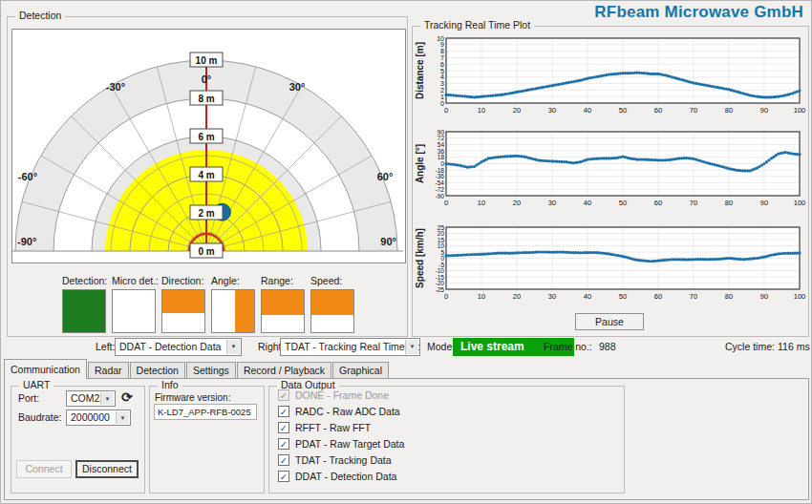  What do you see at coordinates (285, 370) in the screenshot?
I see `tab-record-playback: Record / Playback` at bounding box center [285, 370].